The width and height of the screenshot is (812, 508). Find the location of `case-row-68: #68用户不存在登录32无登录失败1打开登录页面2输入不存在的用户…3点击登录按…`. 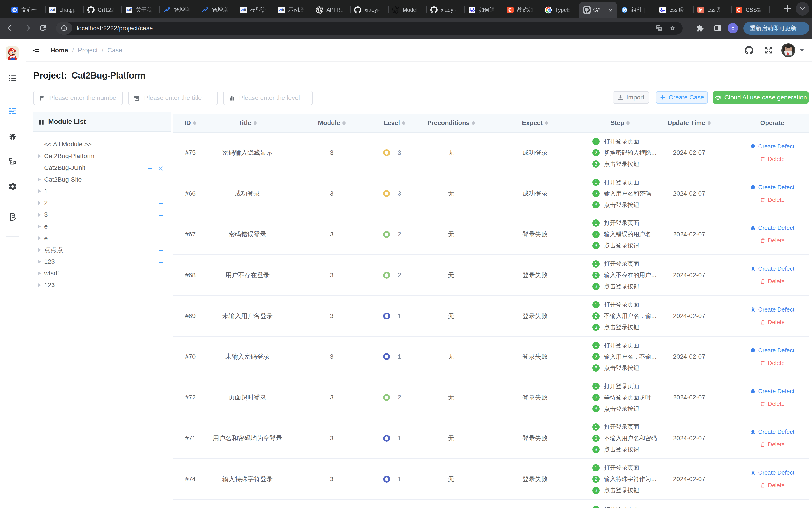

case-row-68: #68用户不存在登录32无登录失败1打开登录页面2输入不存在的用户…3点击登录按… is located at coordinates (491, 276).